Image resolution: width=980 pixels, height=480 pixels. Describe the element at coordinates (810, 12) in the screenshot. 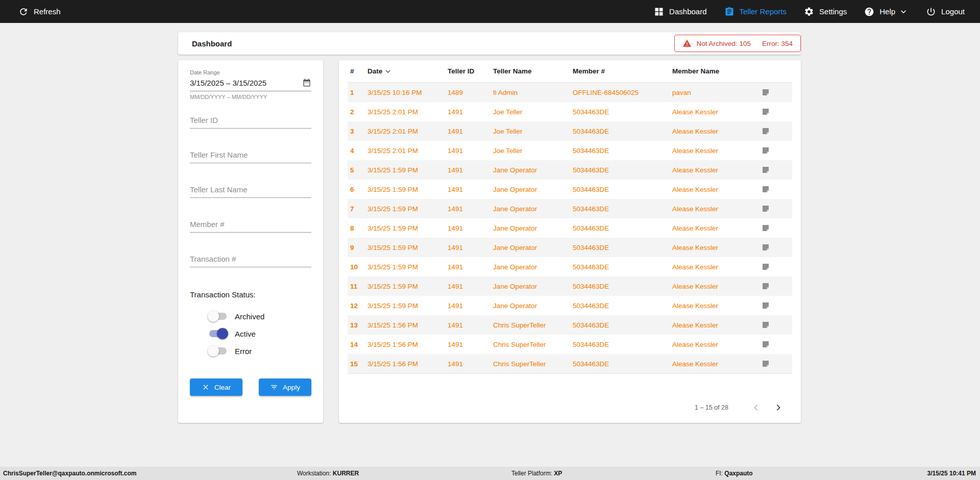

I see `top-nav-items: Dashboard Teller Reports Settings Help L…` at that location.